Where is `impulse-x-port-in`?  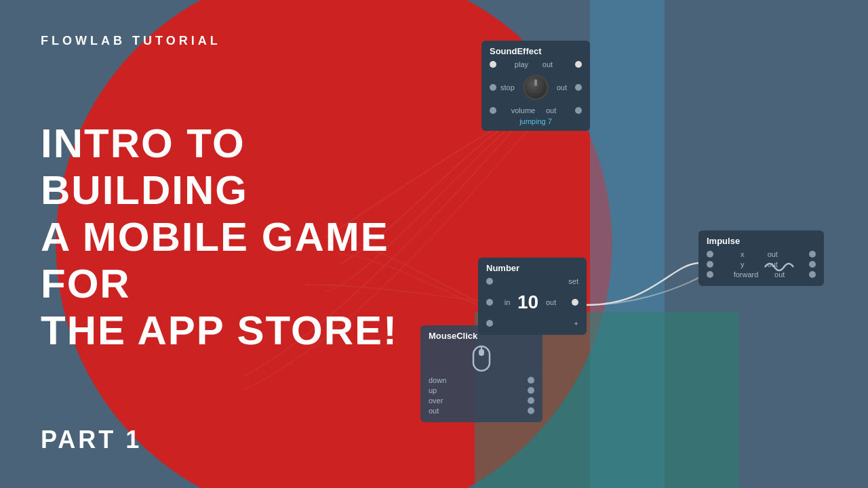 impulse-x-port-in is located at coordinates (710, 254).